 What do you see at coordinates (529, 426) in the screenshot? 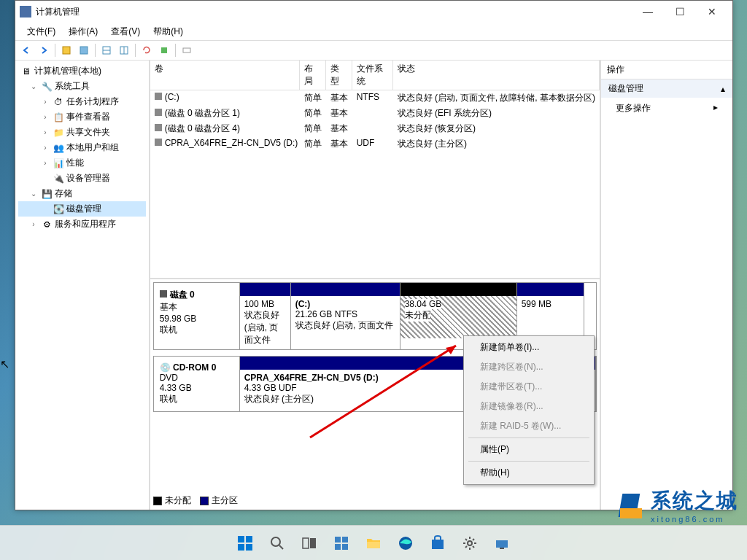
I see `menu-new-raid5-volume: 新建 RAID-5 卷(W)...` at bounding box center [529, 426].